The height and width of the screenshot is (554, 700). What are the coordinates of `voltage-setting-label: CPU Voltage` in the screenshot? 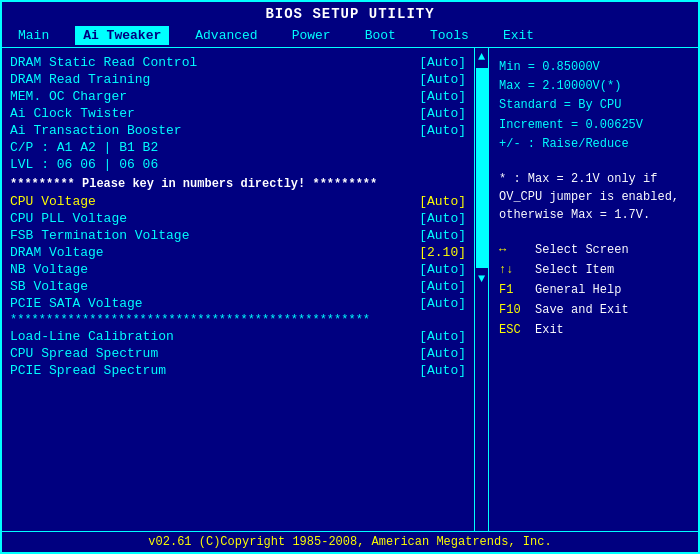 It's located at (53, 202).